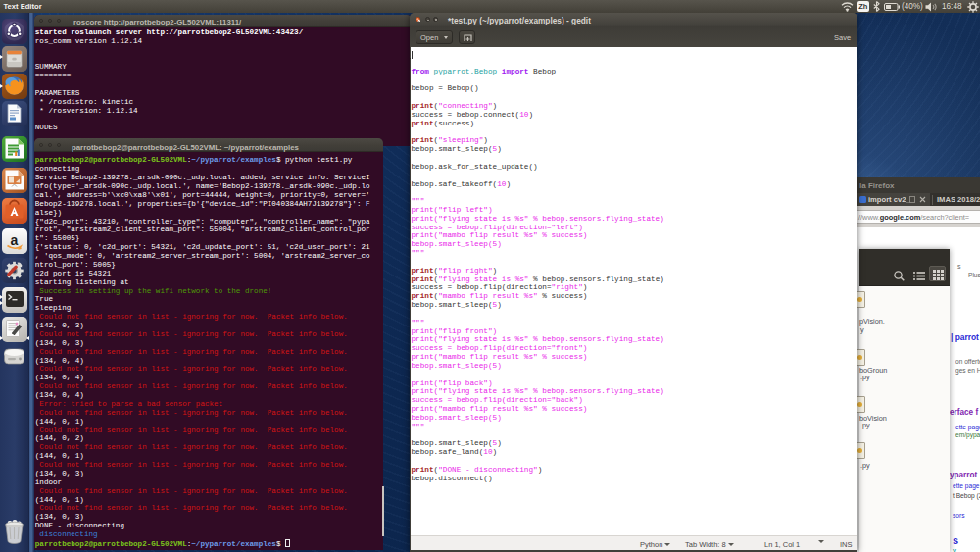  Describe the element at coordinates (15, 240) in the screenshot. I see `svg-text: a` at that location.